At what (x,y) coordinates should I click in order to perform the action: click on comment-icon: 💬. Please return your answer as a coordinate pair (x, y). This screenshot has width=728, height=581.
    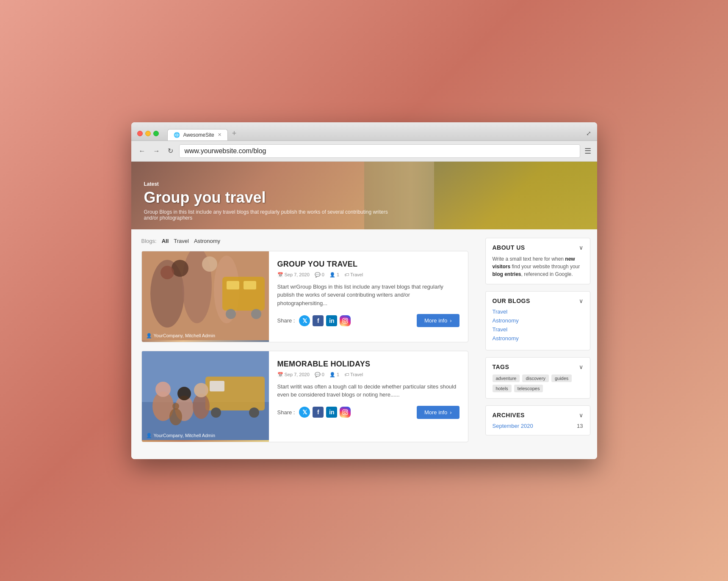
    Looking at the image, I should click on (318, 275).